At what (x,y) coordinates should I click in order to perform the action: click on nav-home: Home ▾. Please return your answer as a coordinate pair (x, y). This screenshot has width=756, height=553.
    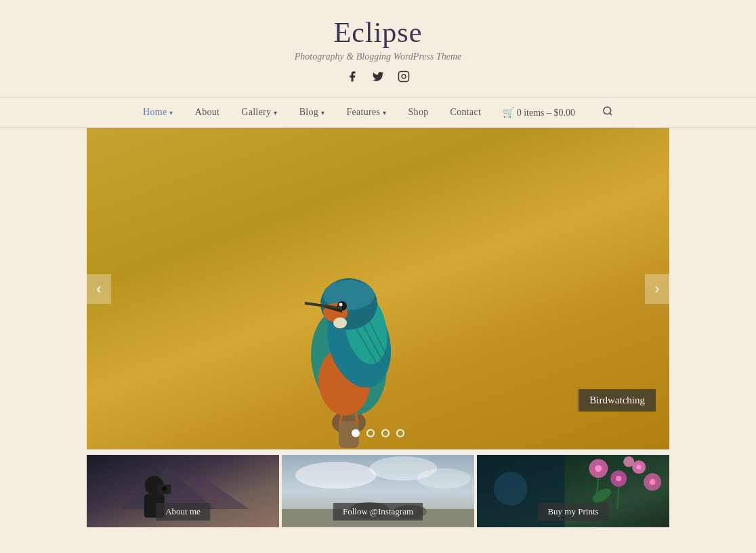
    Looking at the image, I should click on (159, 112).